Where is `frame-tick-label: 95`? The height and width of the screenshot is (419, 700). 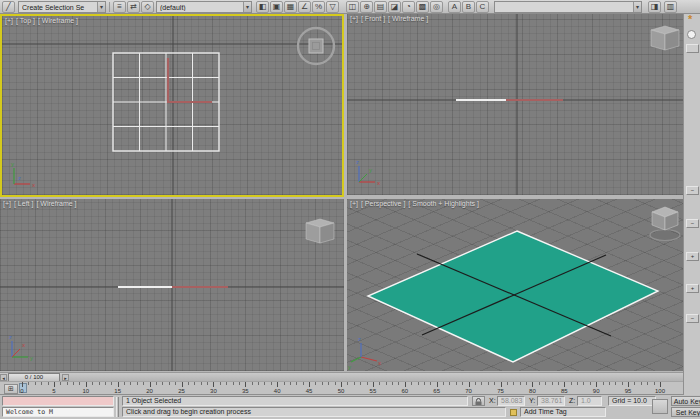 frame-tick-label: 95 is located at coordinates (628, 391).